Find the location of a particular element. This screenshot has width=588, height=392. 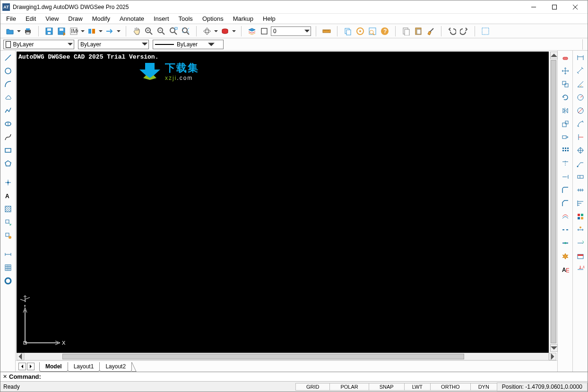

line-tool is located at coordinates (8, 58).